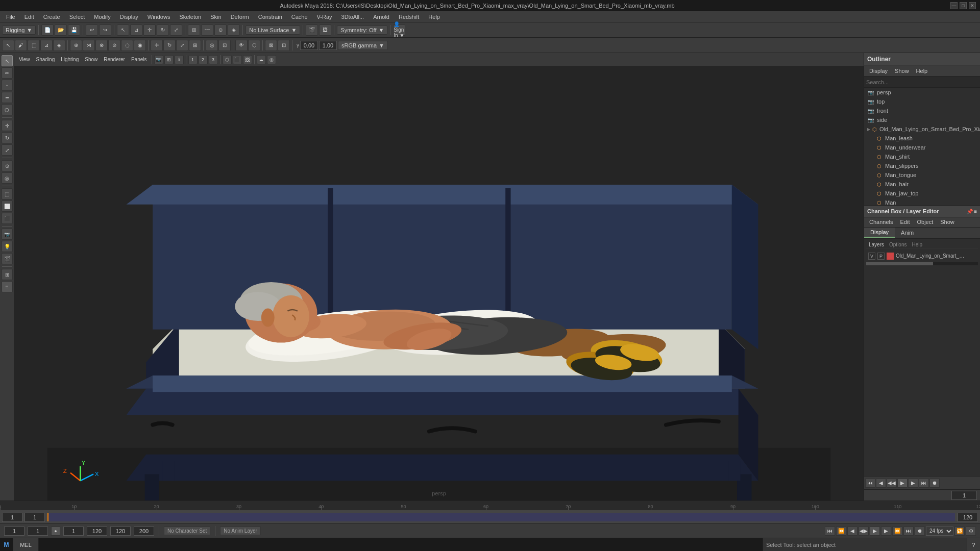 The height and width of the screenshot is (551, 980). Describe the element at coordinates (169, 45) in the screenshot. I see `rotate-btn: ↻` at that location.